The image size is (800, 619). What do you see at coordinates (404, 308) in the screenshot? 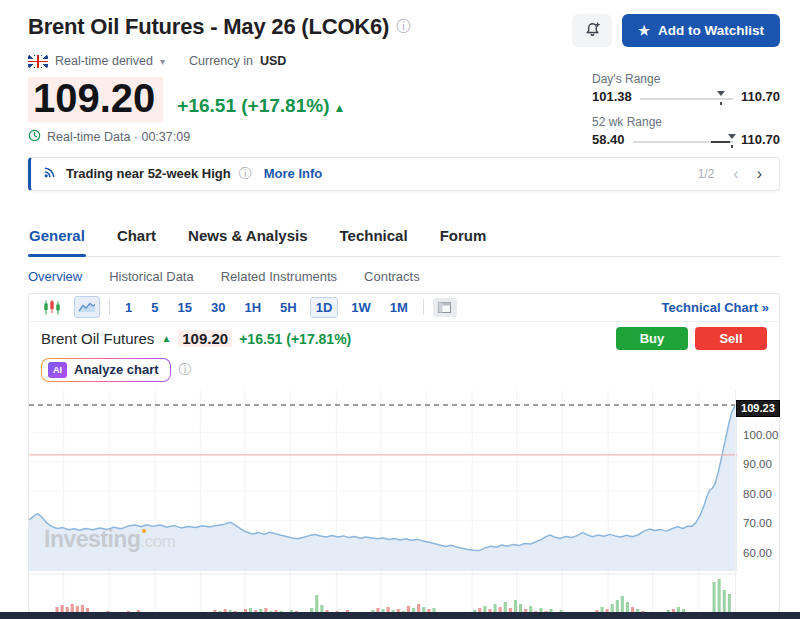
I see `chart-toolbar: 1515301H5H1D1W1M Technical Chart »` at bounding box center [404, 308].